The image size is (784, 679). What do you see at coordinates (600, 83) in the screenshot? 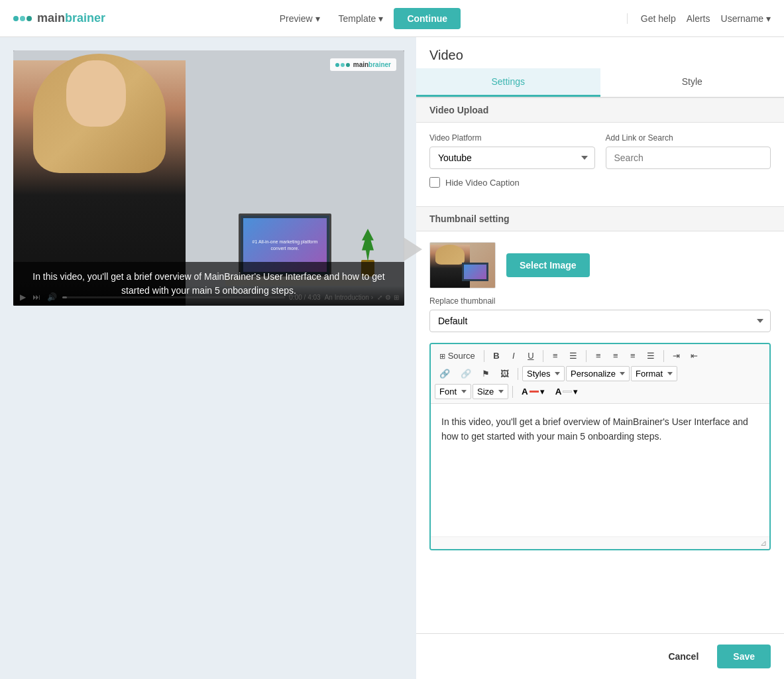
I see `settings-tabs: Settings Style` at bounding box center [600, 83].